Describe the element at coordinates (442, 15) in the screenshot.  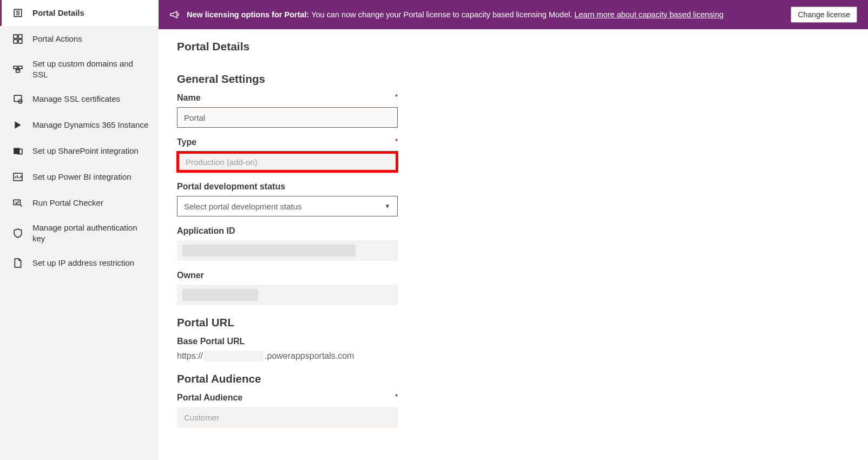
I see `notification-message: You can now change your Portal license t…` at that location.